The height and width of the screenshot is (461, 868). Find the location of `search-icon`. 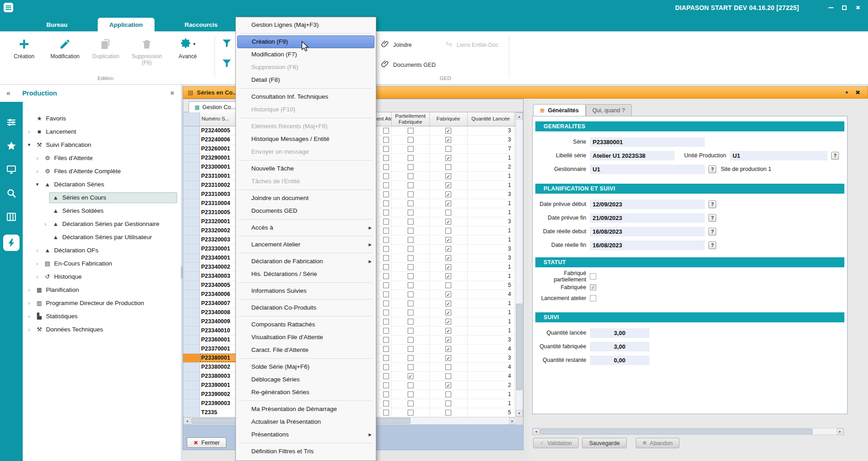

search-icon is located at coordinates (11, 193).